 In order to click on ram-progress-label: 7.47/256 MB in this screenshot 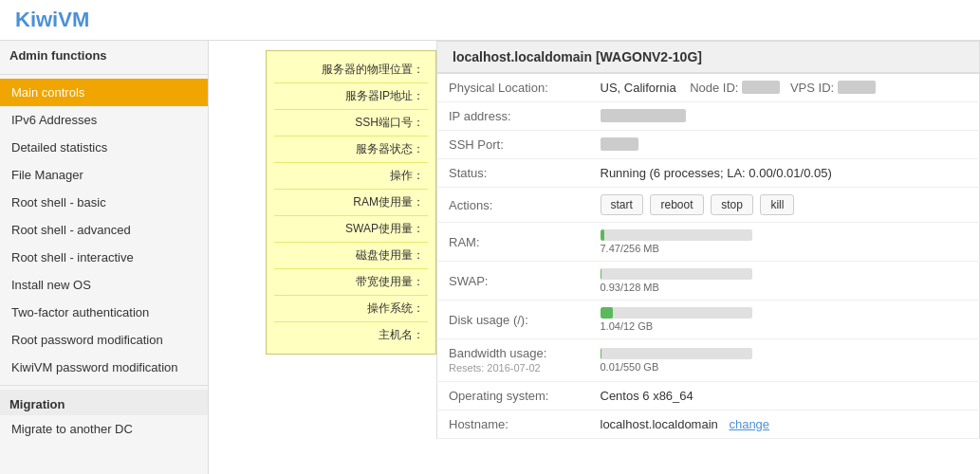, I will do `click(785, 248)`.